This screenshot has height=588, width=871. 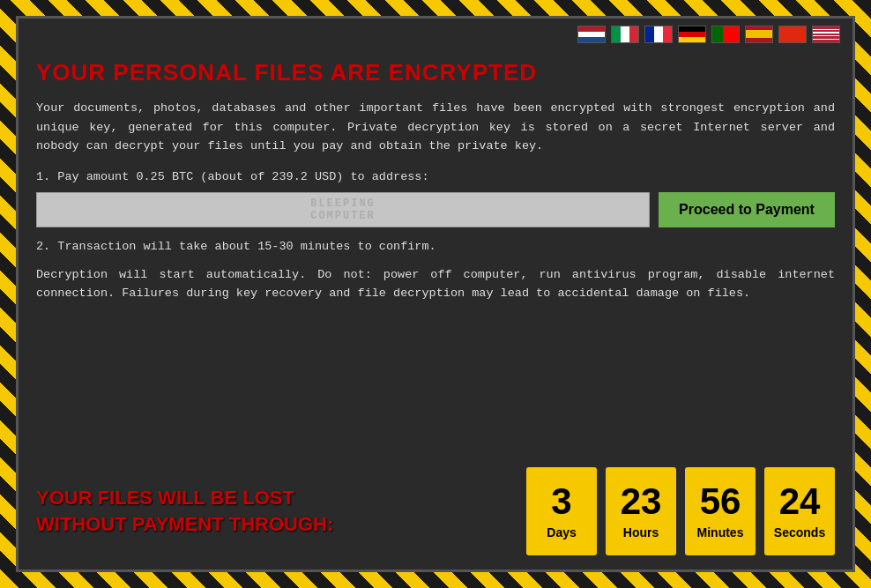 What do you see at coordinates (692, 34) in the screenshot?
I see `flag-de` at bounding box center [692, 34].